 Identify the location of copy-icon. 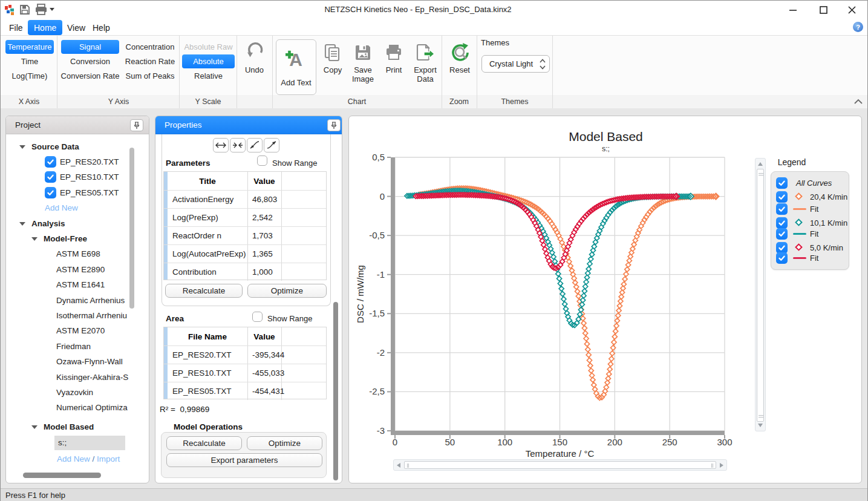
(333, 54).